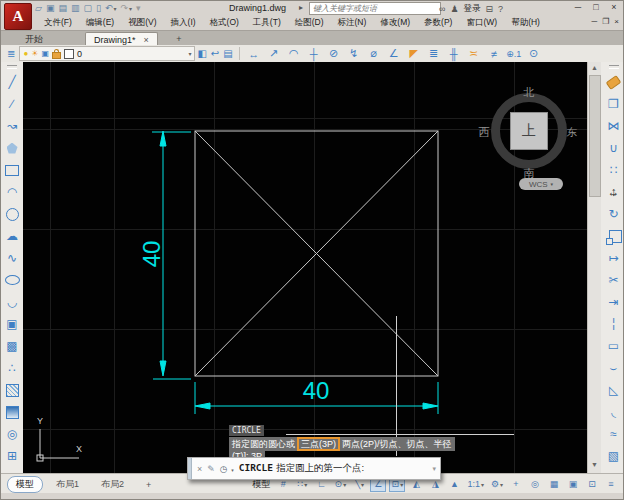 The height and width of the screenshot is (500, 624). What do you see at coordinates (497, 484) in the screenshot?
I see `workspace-icon: ⚙▾` at bounding box center [497, 484].